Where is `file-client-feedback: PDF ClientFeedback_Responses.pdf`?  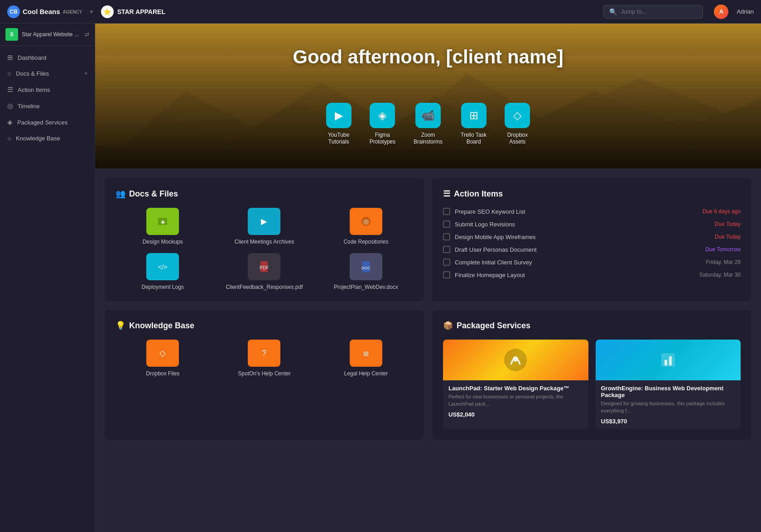
file-client-feedback: PDF ClientFeedback_Responses.pdf is located at coordinates (264, 272).